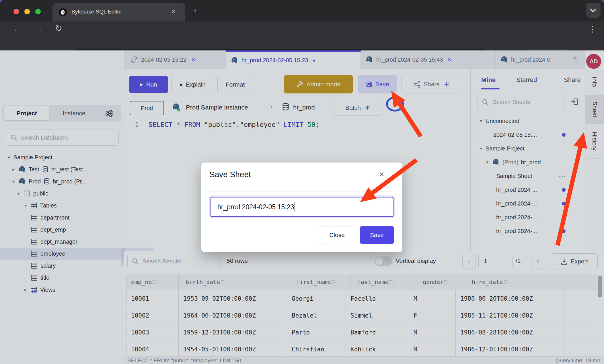 The width and height of the screenshot is (604, 364). I want to click on browser-navbar: ← → ↻ ⓘ localhost:8080/sql-editor/prod-s…, so click(302, 36).